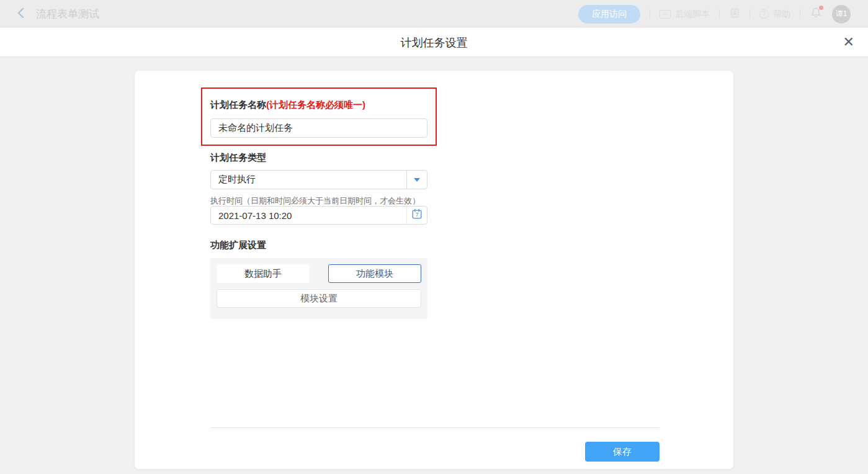 The image size is (868, 474). I want to click on notification-dot, so click(821, 7).